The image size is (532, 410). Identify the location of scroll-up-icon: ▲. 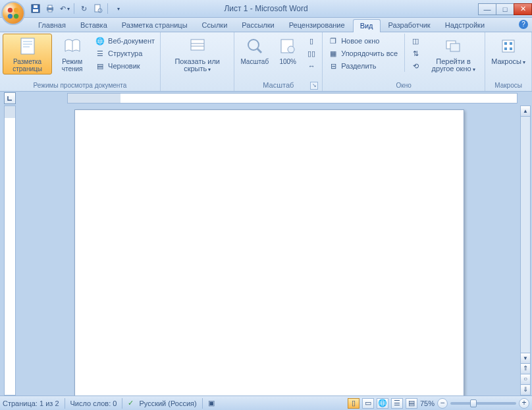
(525, 111).